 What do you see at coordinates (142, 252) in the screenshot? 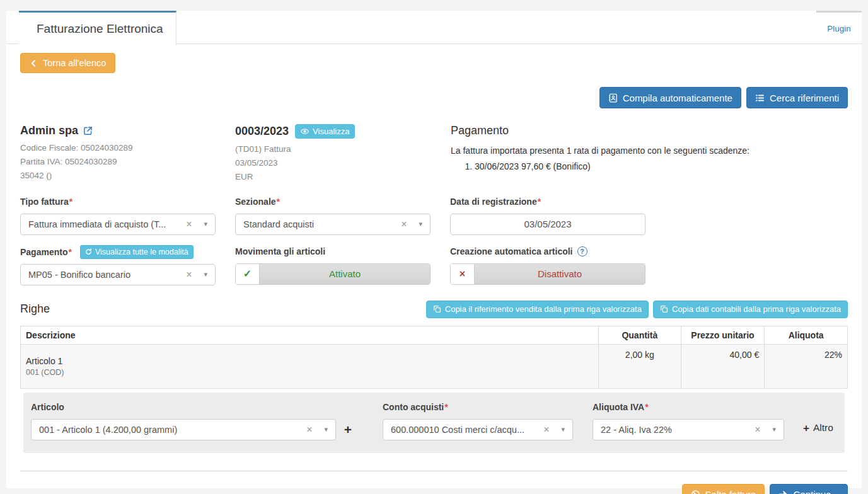
I see `show-all-payment-modes-label: Visualizza tutte le modalità` at bounding box center [142, 252].